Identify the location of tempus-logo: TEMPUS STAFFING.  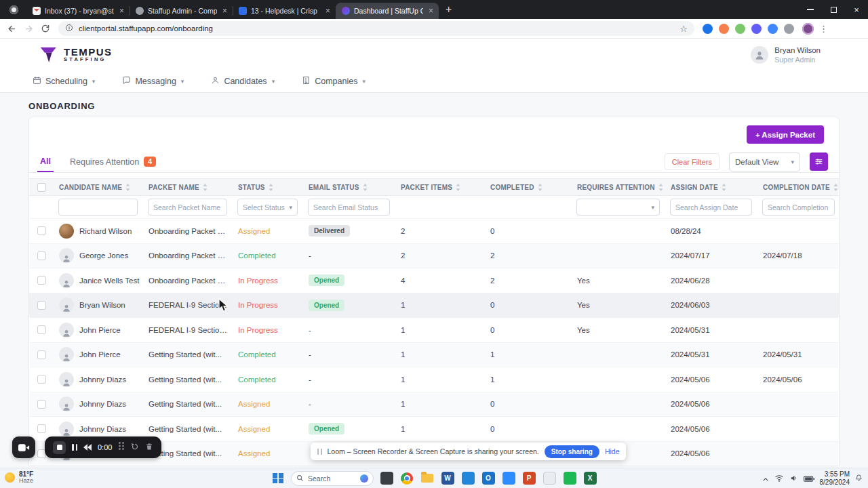
(76, 54).